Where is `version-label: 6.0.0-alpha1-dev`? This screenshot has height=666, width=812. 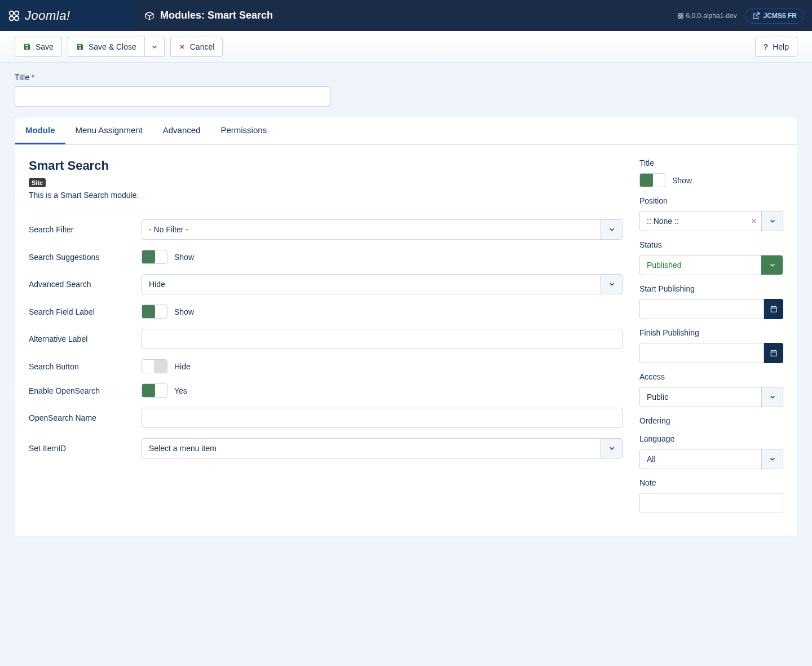
version-label: 6.0.0-alpha1-dev is located at coordinates (707, 16).